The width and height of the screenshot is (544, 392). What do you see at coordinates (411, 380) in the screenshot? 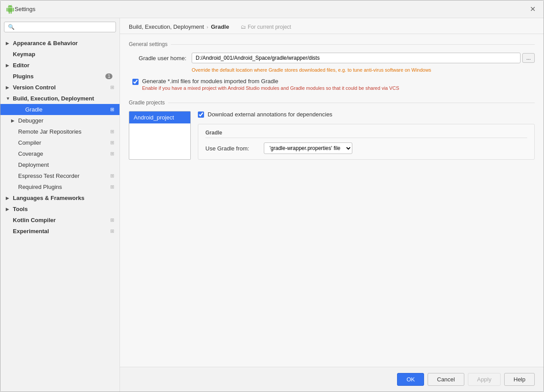
I see `ok-button: OK` at bounding box center [411, 380].